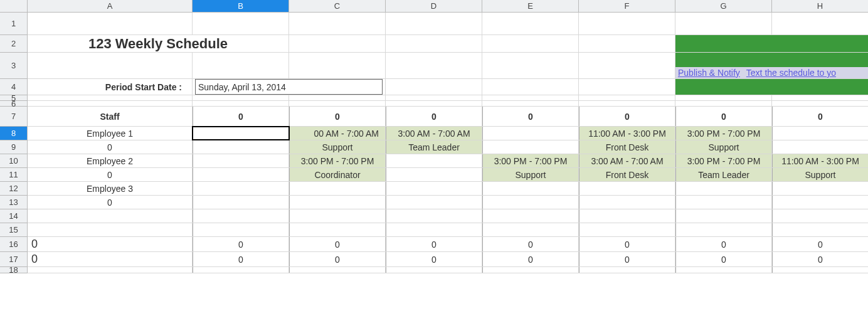 The height and width of the screenshot is (321, 868). What do you see at coordinates (110, 117) in the screenshot?
I see `header-A: Staff` at bounding box center [110, 117].